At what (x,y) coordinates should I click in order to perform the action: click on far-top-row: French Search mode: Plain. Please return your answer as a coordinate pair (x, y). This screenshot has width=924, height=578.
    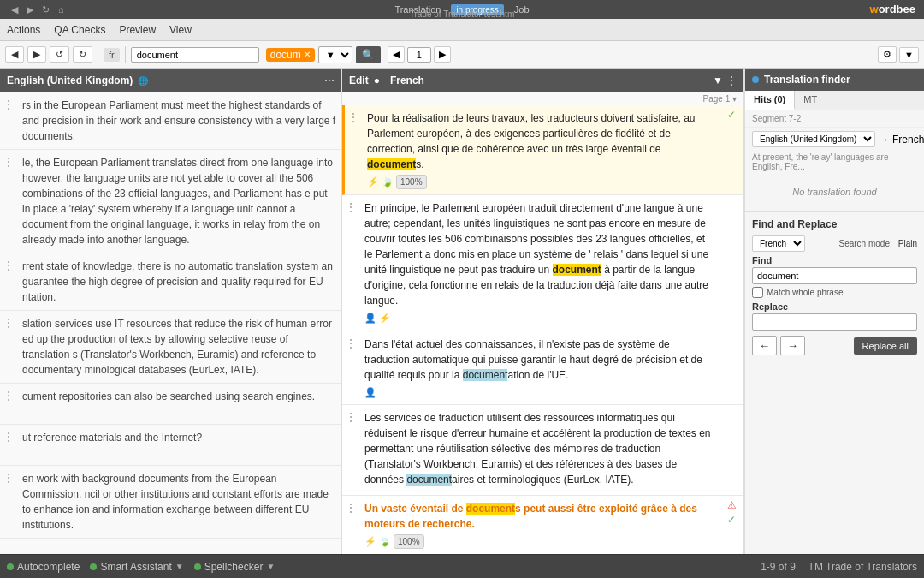
    Looking at the image, I should click on (835, 243).